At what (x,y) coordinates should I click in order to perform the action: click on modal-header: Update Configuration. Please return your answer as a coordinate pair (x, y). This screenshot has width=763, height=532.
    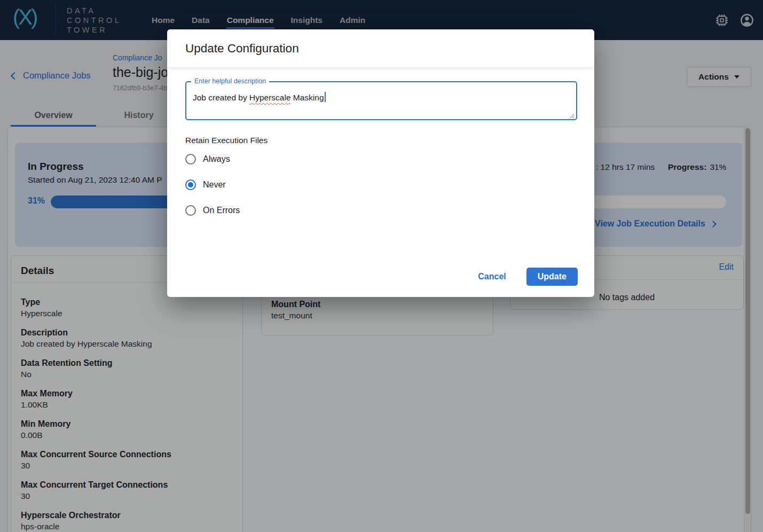
    Looking at the image, I should click on (381, 49).